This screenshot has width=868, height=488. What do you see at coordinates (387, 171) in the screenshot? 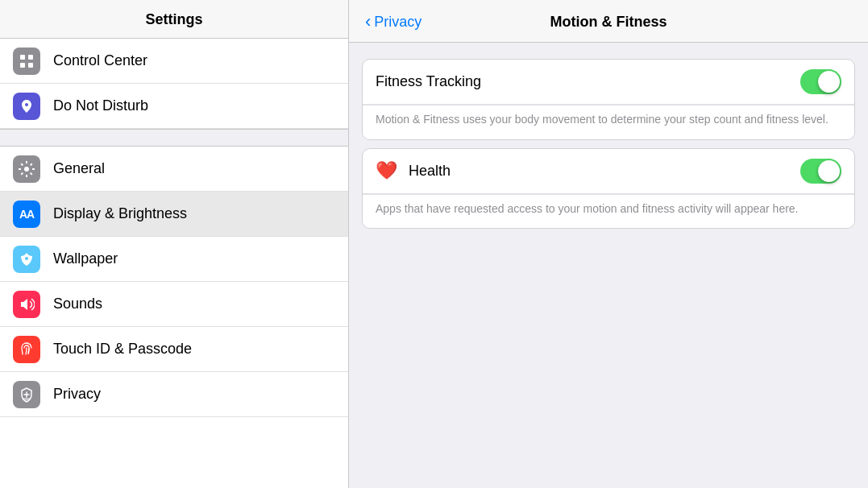
I see `health-icon: ❤️` at bounding box center [387, 171].